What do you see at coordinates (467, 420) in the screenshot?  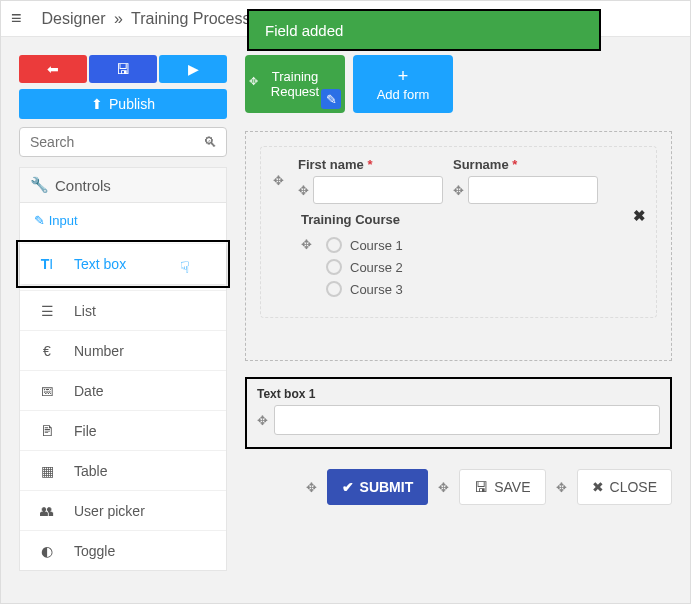 I see `textbox-input` at bounding box center [467, 420].